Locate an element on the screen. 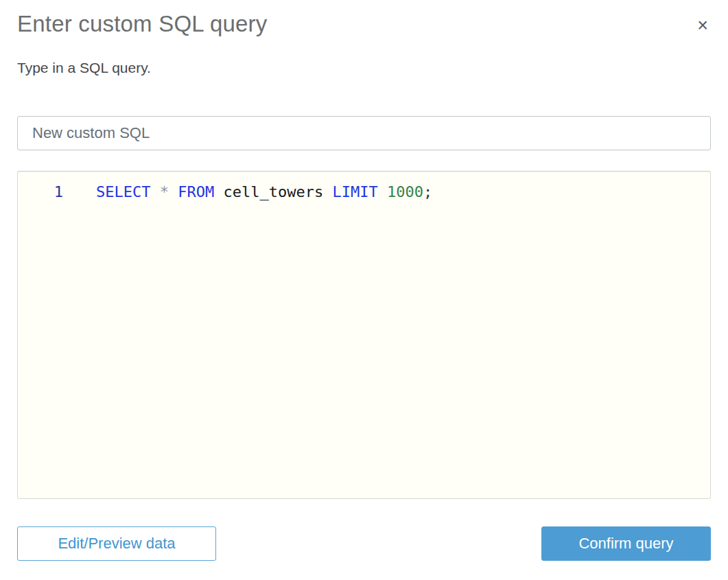 This screenshot has width=728, height=580. sql-token-operator: * is located at coordinates (165, 192).